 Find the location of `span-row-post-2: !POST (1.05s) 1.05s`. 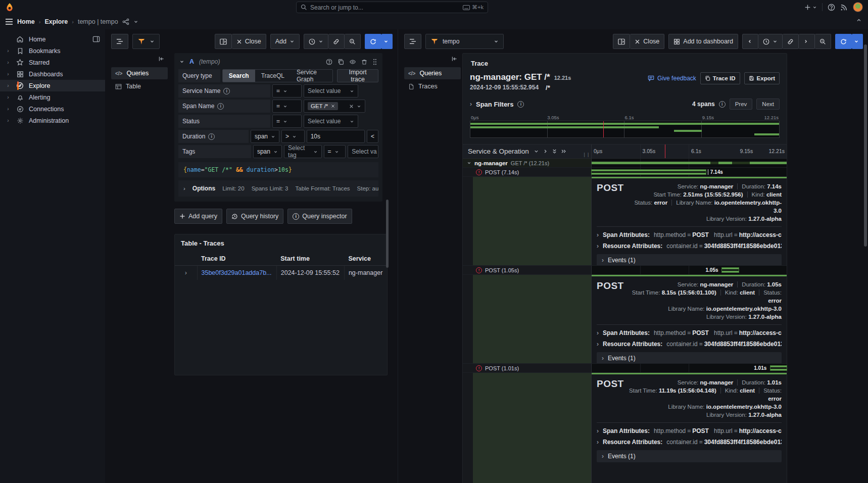

span-row-post-2: !POST (1.05s) 1.05s is located at coordinates (624, 270).